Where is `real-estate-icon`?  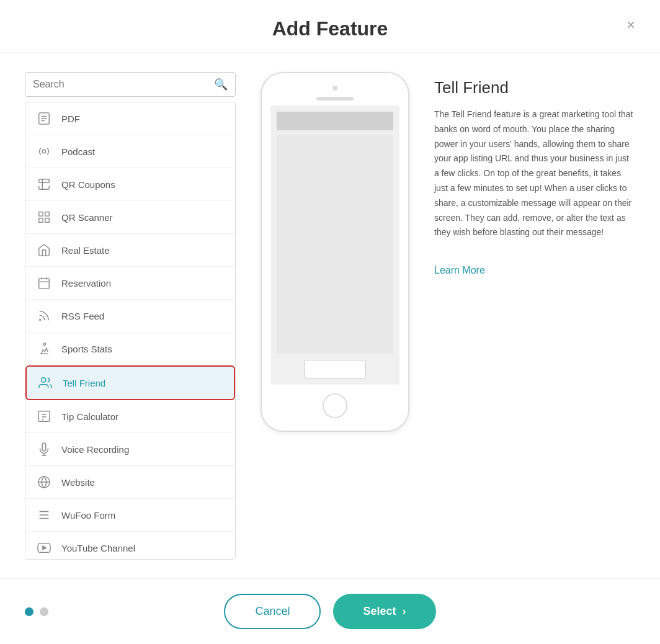 real-estate-icon is located at coordinates (44, 250).